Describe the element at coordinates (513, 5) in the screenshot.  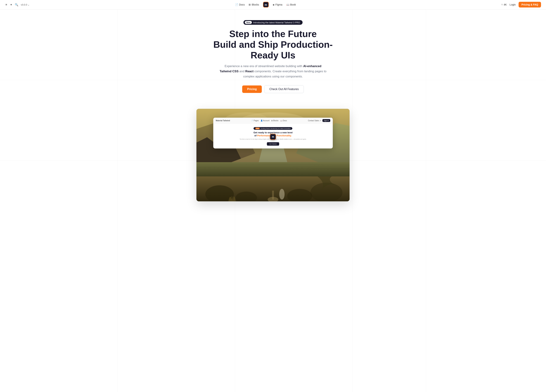
I see `login-button: Login` at that location.